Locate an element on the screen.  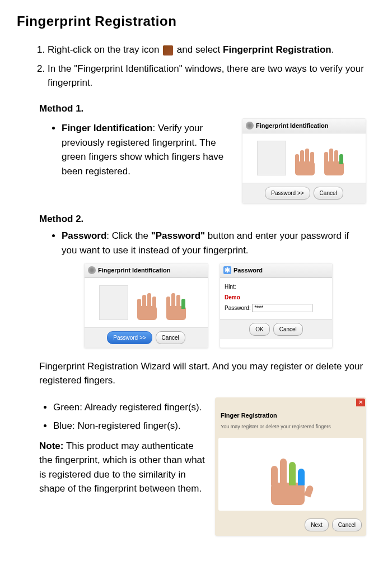
fingerprint-identification-dialog-2: Fingerprint Identification is located at coordinates (146, 305).